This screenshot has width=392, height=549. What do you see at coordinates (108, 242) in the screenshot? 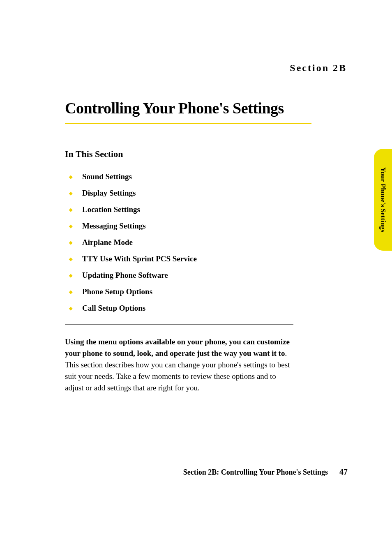
I see `list-item-label: Airplane Mode` at bounding box center [108, 242].